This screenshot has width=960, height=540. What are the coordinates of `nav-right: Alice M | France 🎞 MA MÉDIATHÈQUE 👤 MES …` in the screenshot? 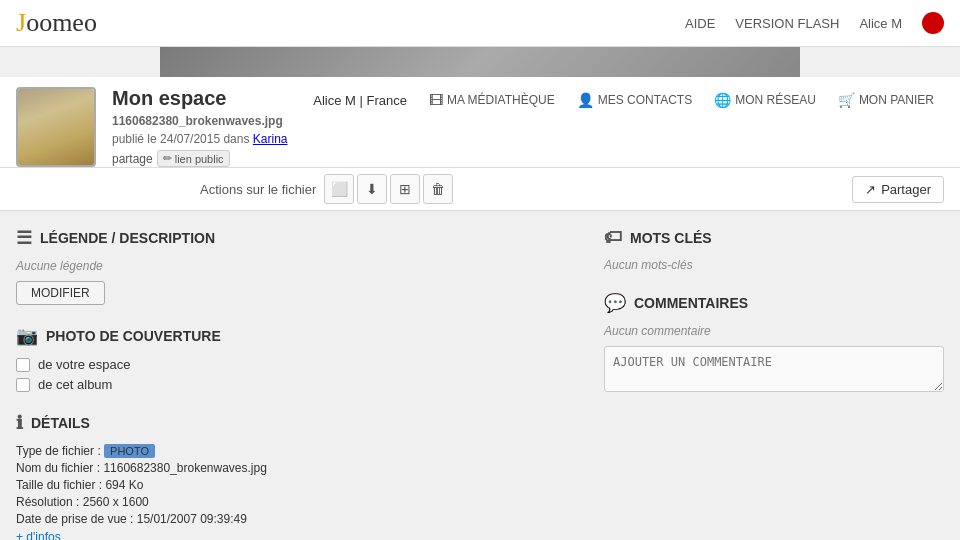 It's located at (628, 100).